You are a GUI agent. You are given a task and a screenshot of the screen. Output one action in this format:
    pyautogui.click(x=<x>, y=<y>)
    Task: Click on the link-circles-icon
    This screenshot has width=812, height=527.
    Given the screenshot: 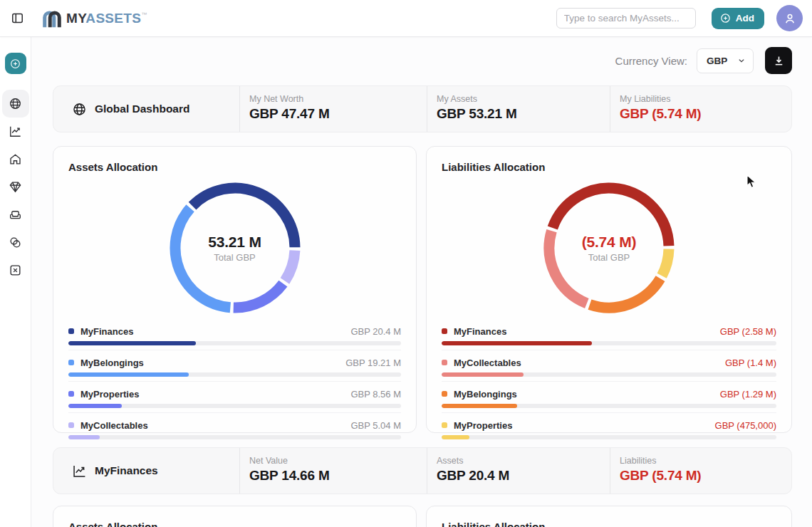 What is the action you would take?
    pyautogui.click(x=16, y=242)
    